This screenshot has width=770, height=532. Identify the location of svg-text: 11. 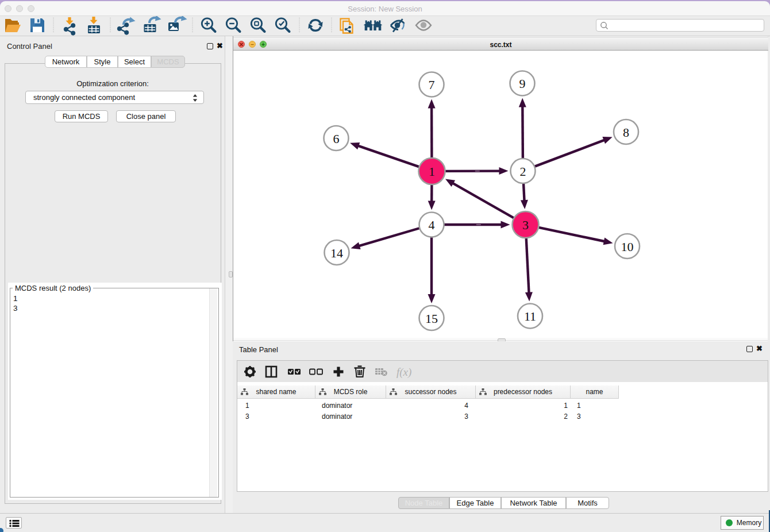
(530, 316).